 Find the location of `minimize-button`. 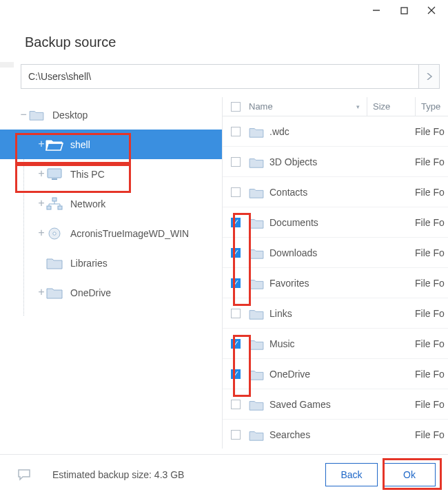

minimize-button is located at coordinates (376, 10).